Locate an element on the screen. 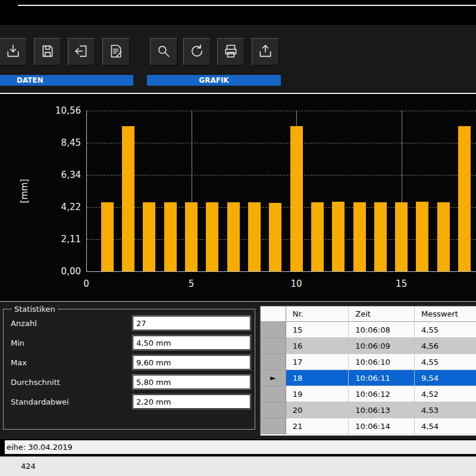 Image resolution: width=476 pixels, height=476 pixels. cell-zeit: 10:06:10 is located at coordinates (382, 362).